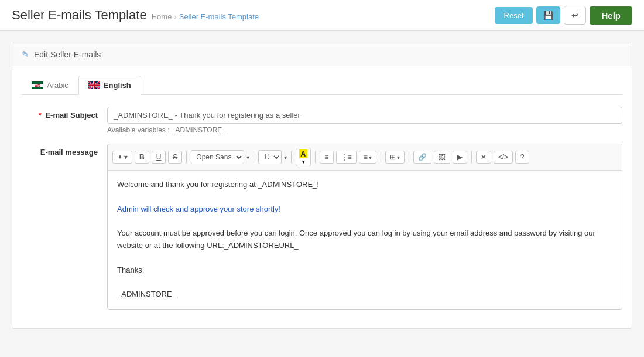 This screenshot has height=357, width=644. I want to click on magic-toolbar-btn: ✦ ▾, so click(122, 157).